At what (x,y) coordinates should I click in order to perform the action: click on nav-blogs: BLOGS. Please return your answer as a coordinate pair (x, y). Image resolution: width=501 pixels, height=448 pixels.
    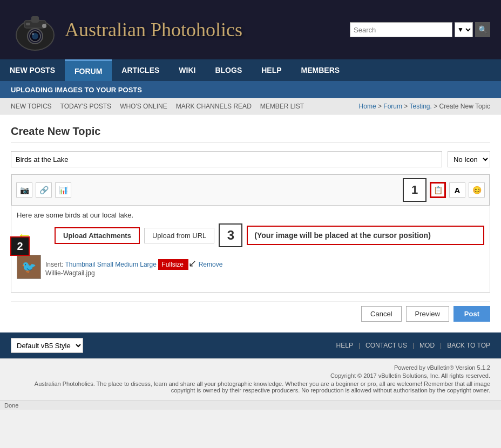
    Looking at the image, I should click on (228, 70).